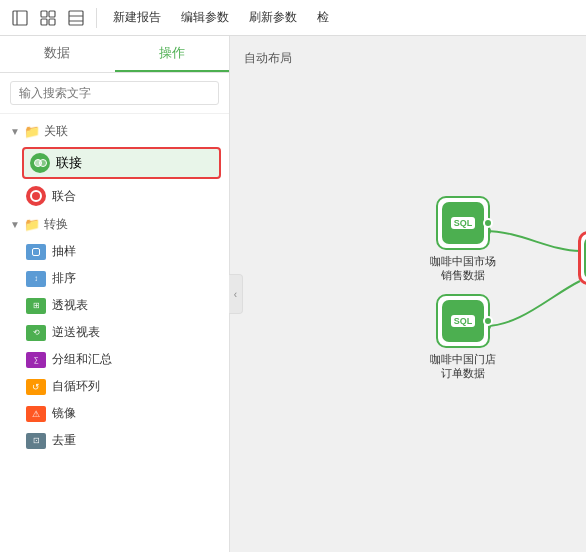 The image size is (586, 552). Describe the element at coordinates (114, 196) in the screenshot. I see `tree-item-union: 联合` at that location.